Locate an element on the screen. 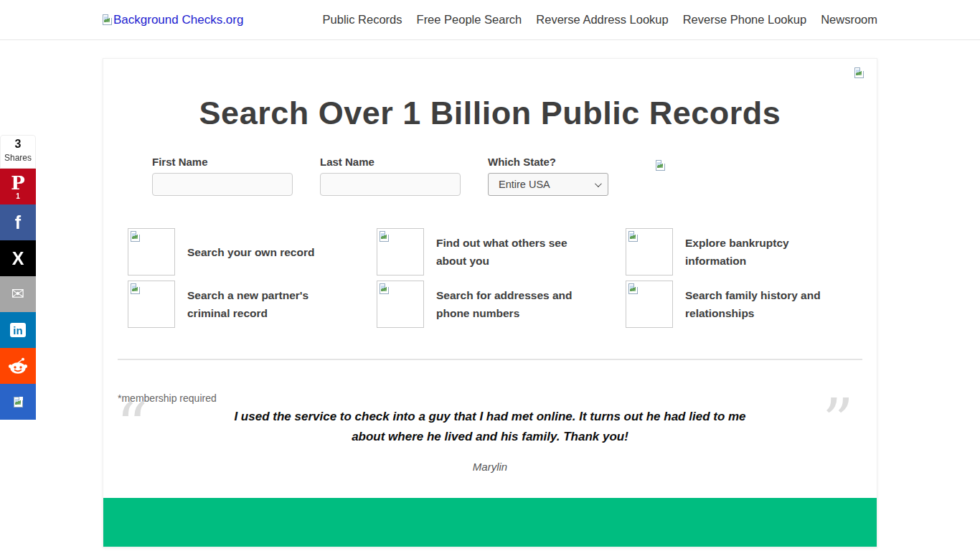 This screenshot has width=980, height=551. last-name-input is located at coordinates (390, 184).